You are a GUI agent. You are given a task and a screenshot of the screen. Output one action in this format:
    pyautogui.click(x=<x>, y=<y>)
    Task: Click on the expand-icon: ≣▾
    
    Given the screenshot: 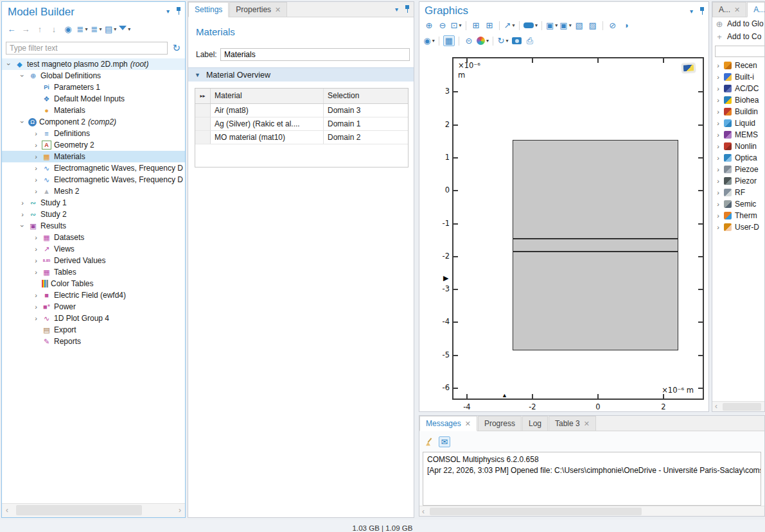 What is the action you would take?
    pyautogui.click(x=82, y=30)
    